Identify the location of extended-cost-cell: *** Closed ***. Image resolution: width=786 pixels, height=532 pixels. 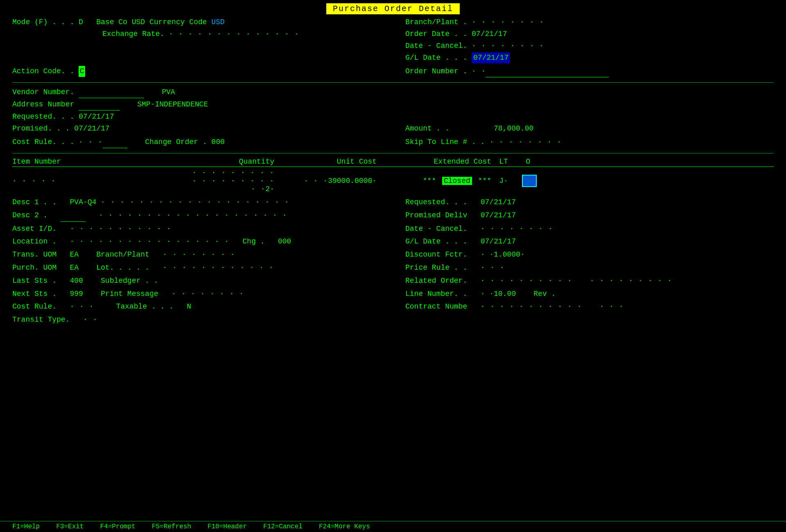
(434, 181).